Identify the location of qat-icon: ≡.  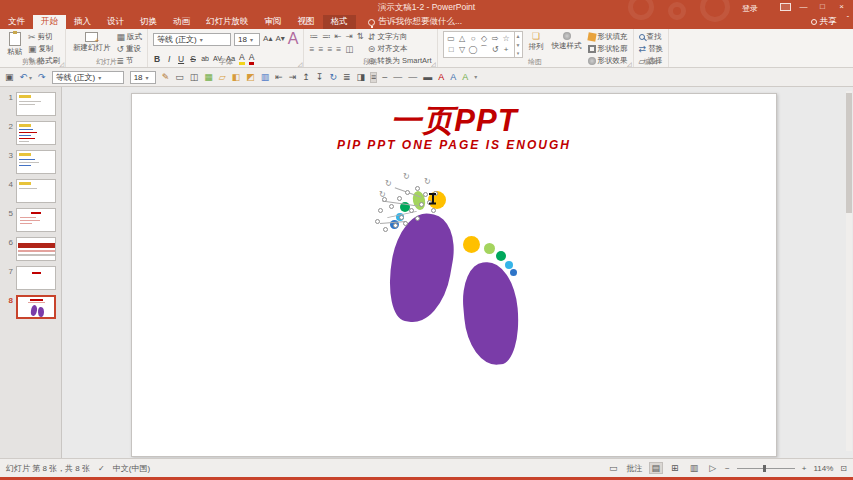
(374, 78).